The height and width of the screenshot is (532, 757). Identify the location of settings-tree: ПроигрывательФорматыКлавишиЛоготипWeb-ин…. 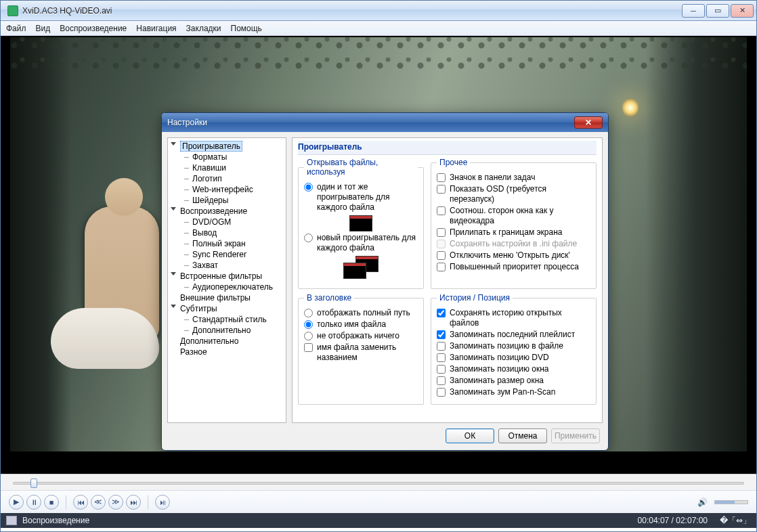
(227, 280).